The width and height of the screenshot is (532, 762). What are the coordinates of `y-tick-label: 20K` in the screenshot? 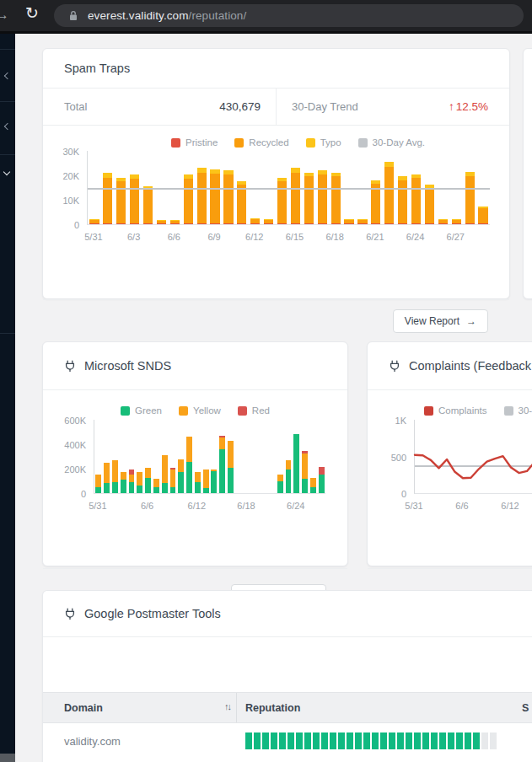 It's located at (71, 176).